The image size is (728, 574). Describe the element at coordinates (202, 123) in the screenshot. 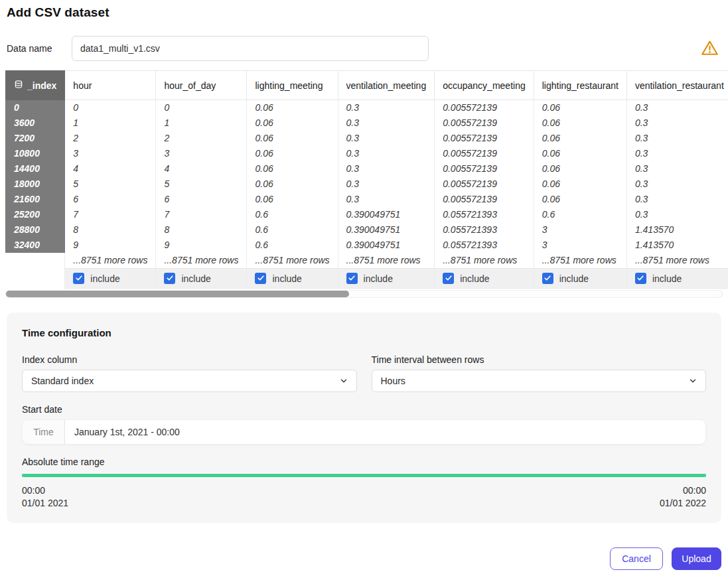

I see `data-cell: 1` at that location.